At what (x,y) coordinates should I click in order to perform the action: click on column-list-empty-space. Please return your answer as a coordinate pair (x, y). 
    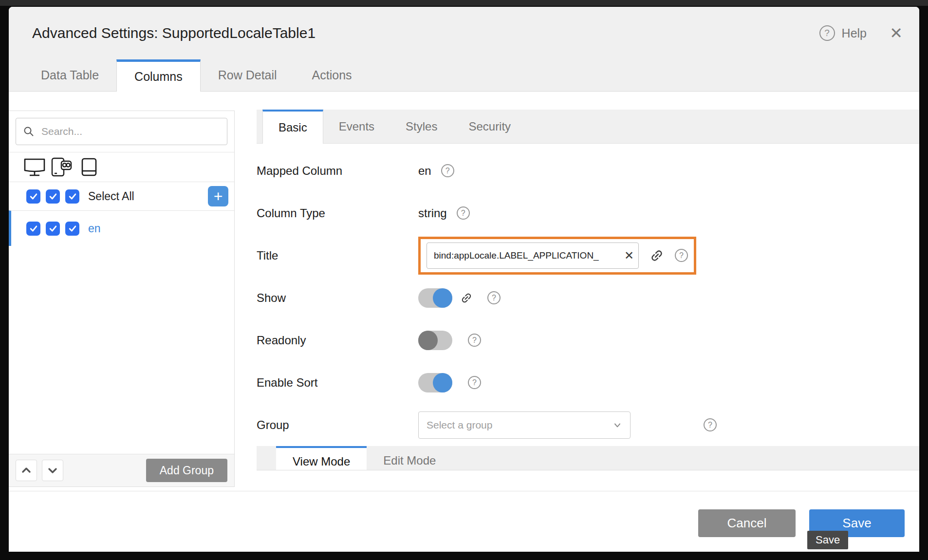
    Looking at the image, I should click on (122, 350).